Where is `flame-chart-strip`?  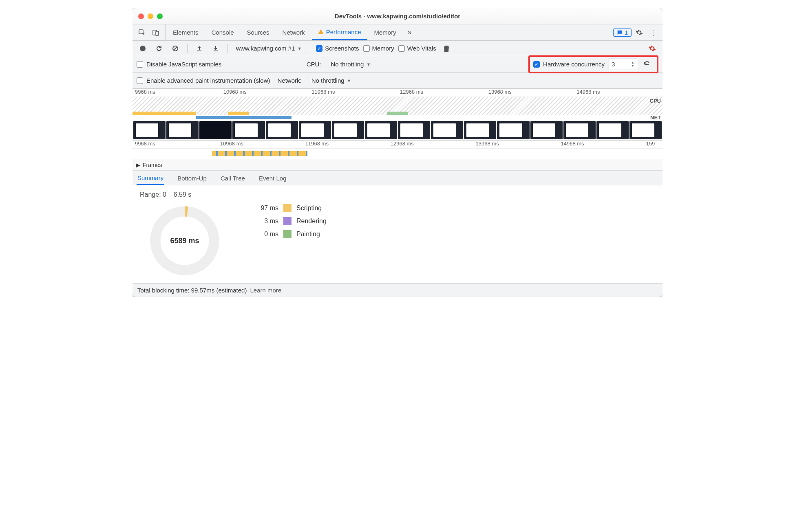 flame-chart-strip is located at coordinates (398, 154).